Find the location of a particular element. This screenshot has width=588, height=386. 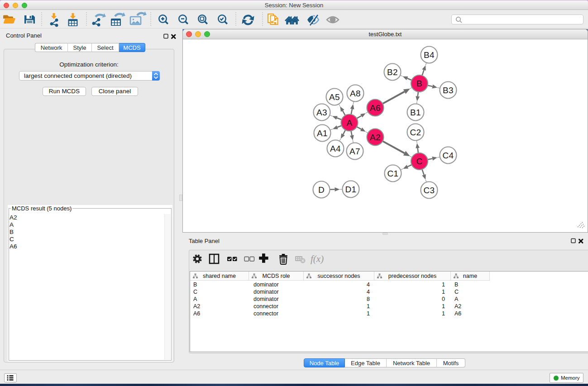

svg-text: A7 is located at coordinates (355, 151).